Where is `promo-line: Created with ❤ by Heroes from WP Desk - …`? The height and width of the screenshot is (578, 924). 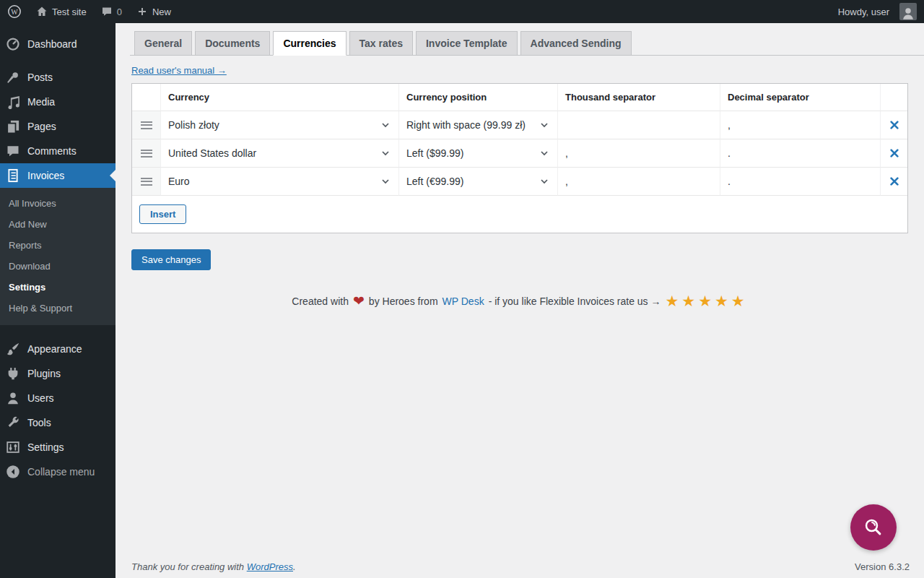
promo-line: Created with ❤ by Heroes from WP Desk - … is located at coordinates (520, 301).